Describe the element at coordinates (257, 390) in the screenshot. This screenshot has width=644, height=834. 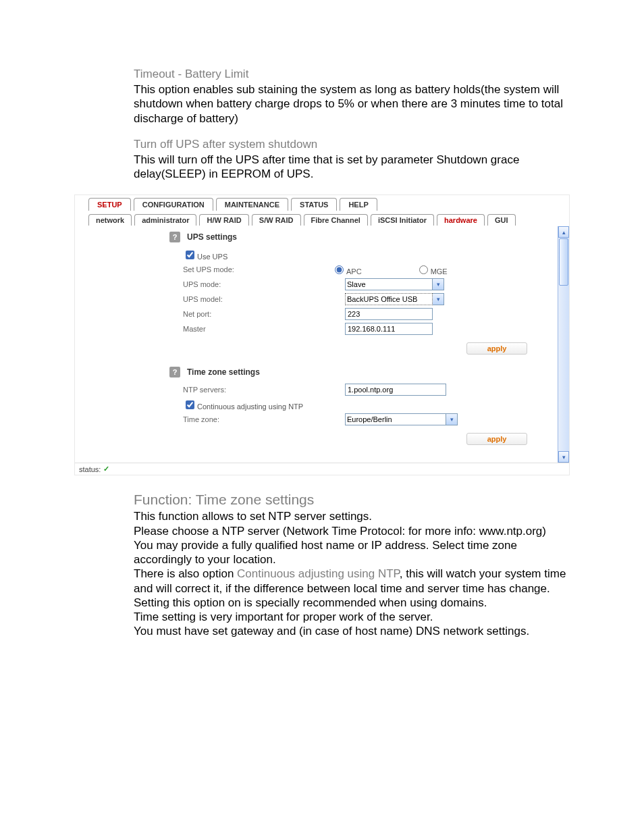
I see `ntp-servers-label: NTP servers:` at that location.